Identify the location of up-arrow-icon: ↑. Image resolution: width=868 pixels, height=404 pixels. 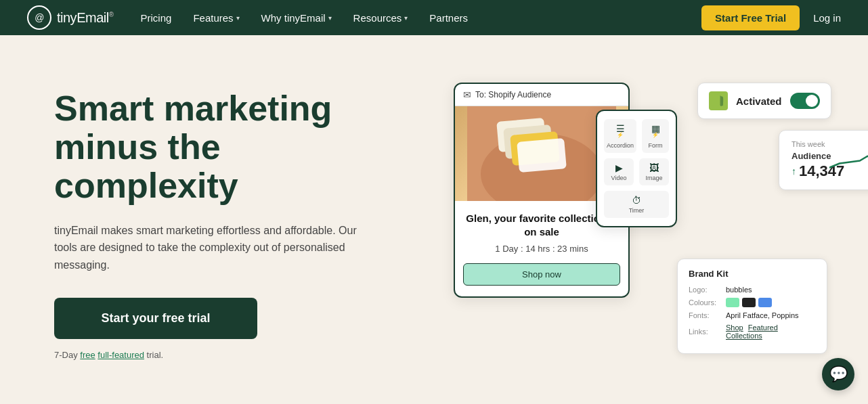
(794, 171).